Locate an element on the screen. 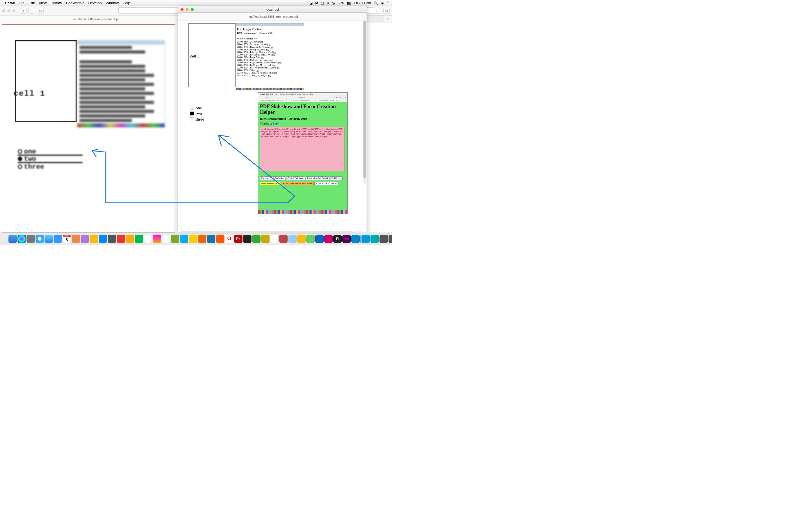 The image size is (812, 507). blur-side-window is located at coordinates (121, 84).